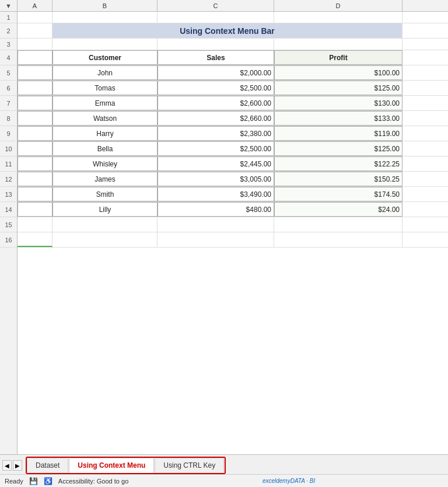 This screenshot has width=448, height=487. Describe the element at coordinates (216, 18) in the screenshot. I see `cell-c1` at that location.